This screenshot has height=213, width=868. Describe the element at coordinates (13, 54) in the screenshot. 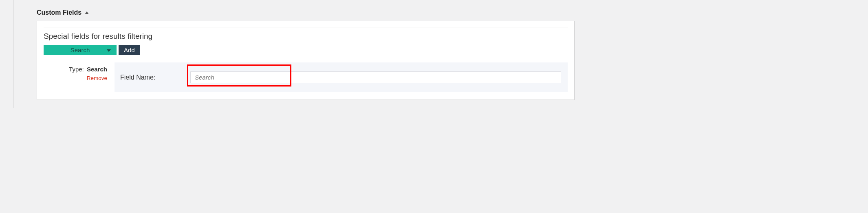

I see `vertical-divider` at that location.